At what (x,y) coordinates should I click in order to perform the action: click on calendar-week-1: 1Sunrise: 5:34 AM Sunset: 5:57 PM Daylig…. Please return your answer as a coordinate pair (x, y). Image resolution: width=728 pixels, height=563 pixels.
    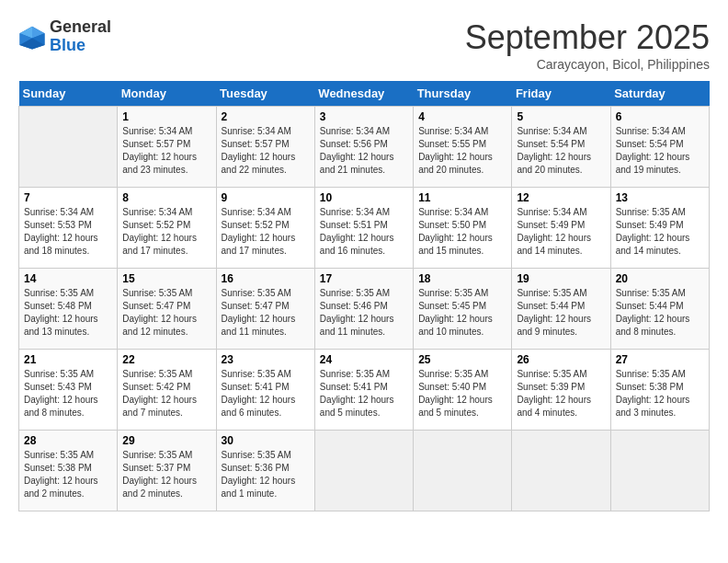
    Looking at the image, I should click on (364, 147).